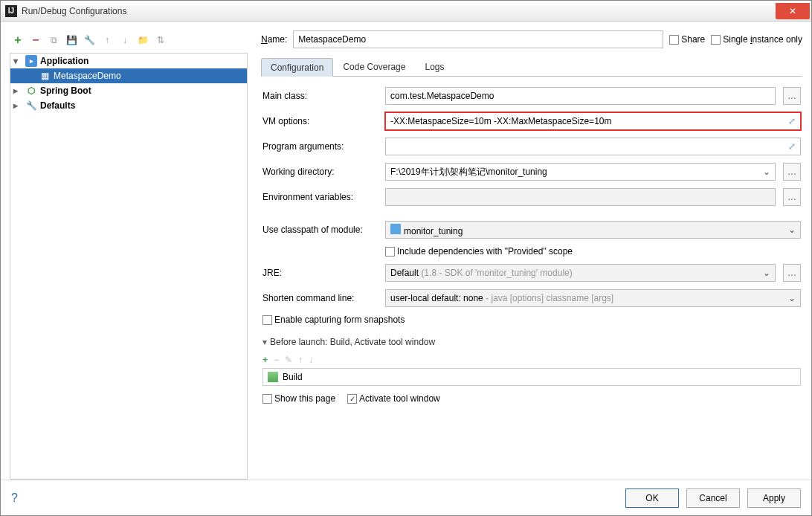 The width and height of the screenshot is (812, 516). I want to click on add-icon: +, so click(18, 40).